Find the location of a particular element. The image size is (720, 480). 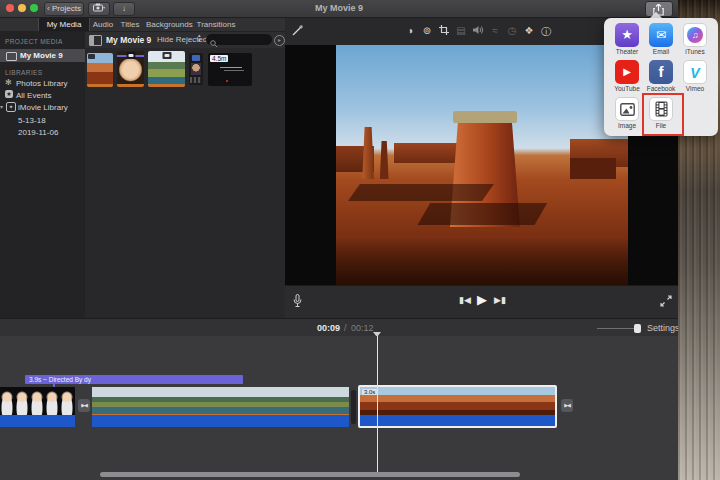

timeline-clip-faces is located at coordinates (38, 401).